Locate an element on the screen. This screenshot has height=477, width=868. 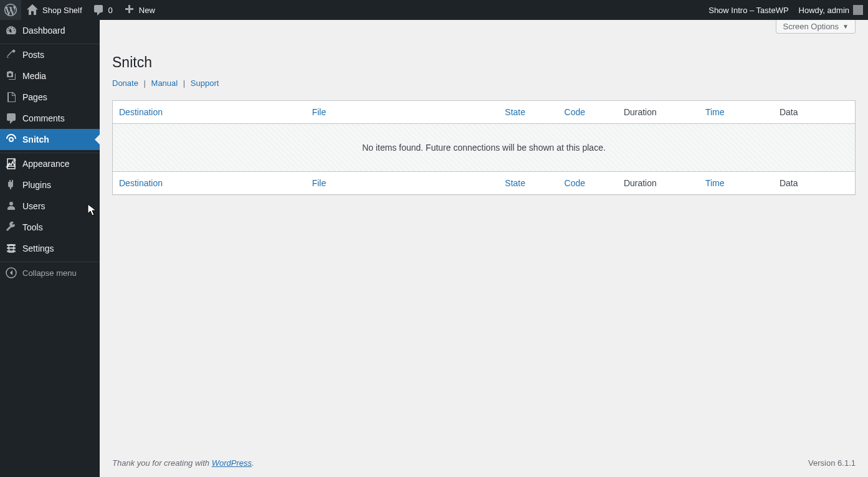
sidebar-item-posts: Posts is located at coordinates (50, 55).